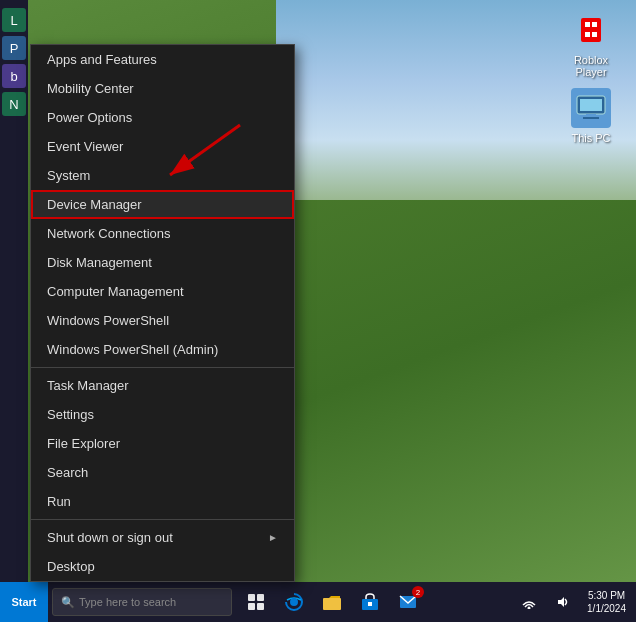 The height and width of the screenshot is (622, 636). Describe the element at coordinates (591, 108) in the screenshot. I see `this-pc-image` at that location.